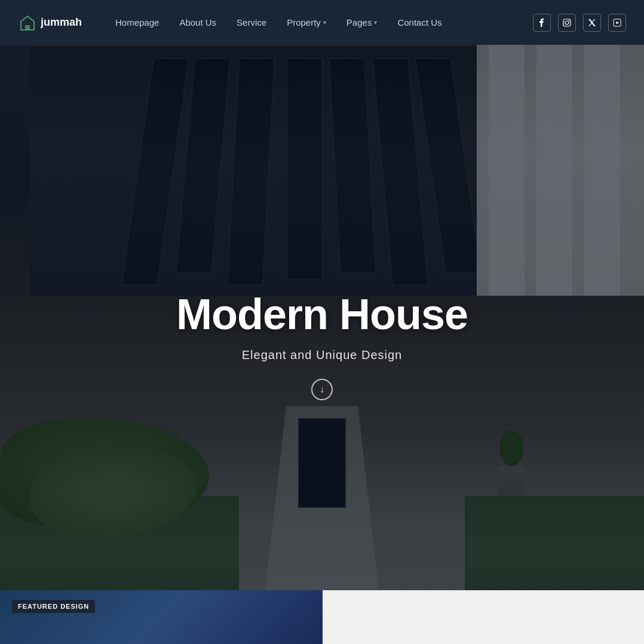 The height and width of the screenshot is (644, 644). Describe the element at coordinates (306, 23) in the screenshot. I see `nav-item-property: Property ▾` at that location.